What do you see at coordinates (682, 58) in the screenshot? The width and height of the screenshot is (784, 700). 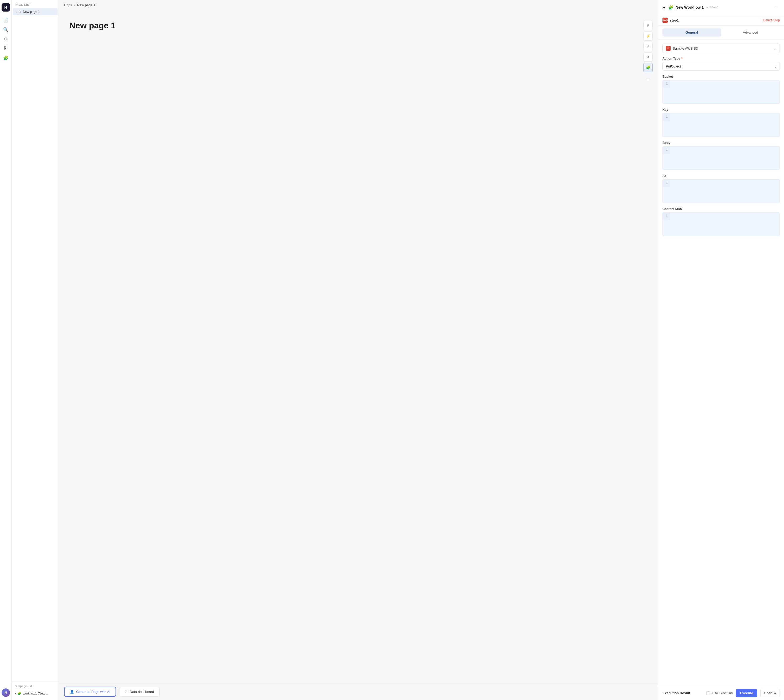 I see `required-indicator: *` at bounding box center [682, 58].